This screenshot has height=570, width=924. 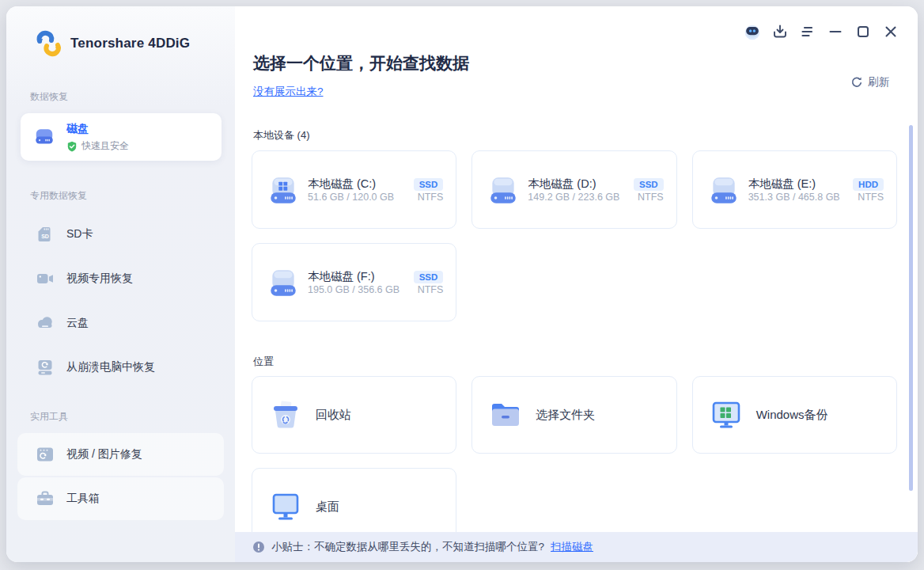 I want to click on close-icon, so click(x=891, y=32).